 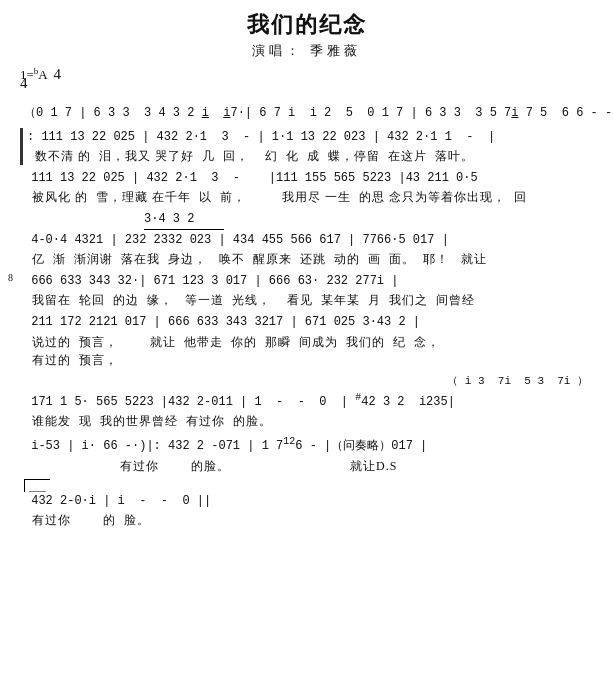 What do you see at coordinates (306, 402) in the screenshot?
I see `section-6: （ i 3 7i 5 3 7i ） 171 1 5· 565 5223 |432…` at bounding box center [306, 402].